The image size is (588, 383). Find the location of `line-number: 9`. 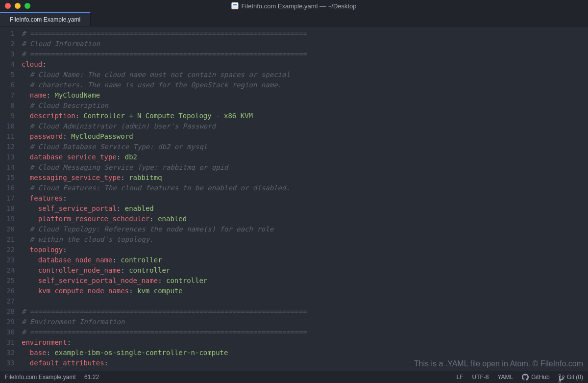

line-number: 9 is located at coordinates (10, 116).